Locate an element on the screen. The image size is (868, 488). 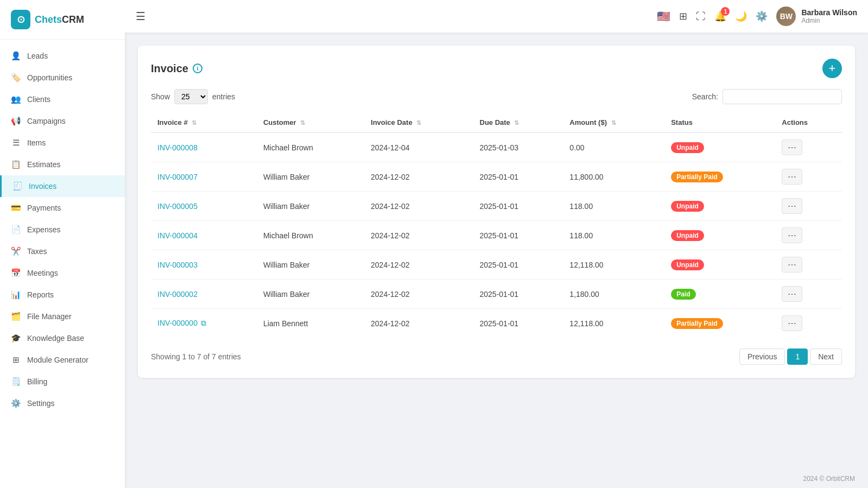
payments-icon: 💳 is located at coordinates (16, 208).